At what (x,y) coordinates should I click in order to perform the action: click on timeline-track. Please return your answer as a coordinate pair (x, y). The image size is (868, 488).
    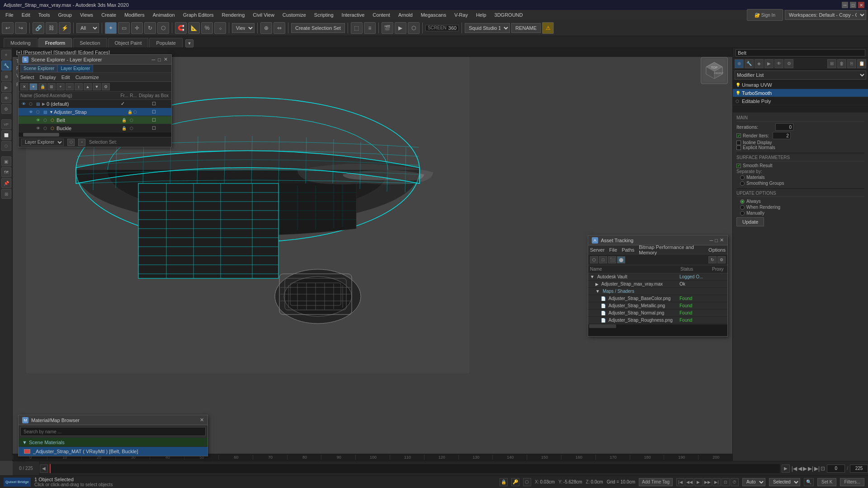
    Looking at the image, I should click on (415, 469).